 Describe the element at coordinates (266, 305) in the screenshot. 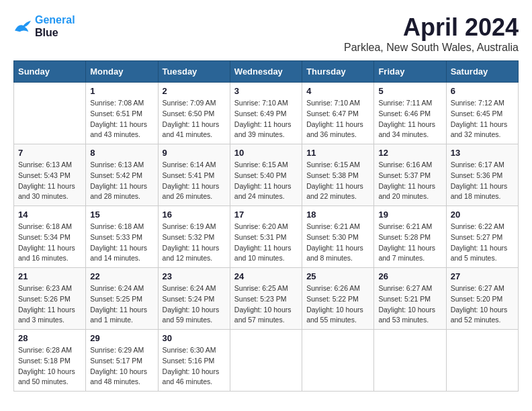

I see `day-info: Sunrise: 6:25 AMSunset: 5:23 PMDaylight:…` at that location.